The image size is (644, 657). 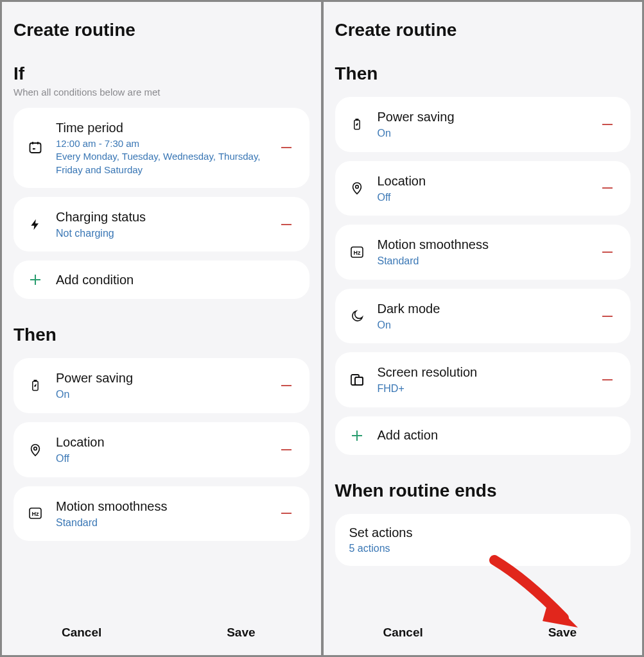 What do you see at coordinates (408, 435) in the screenshot?
I see `add-action-label: Add action` at bounding box center [408, 435].